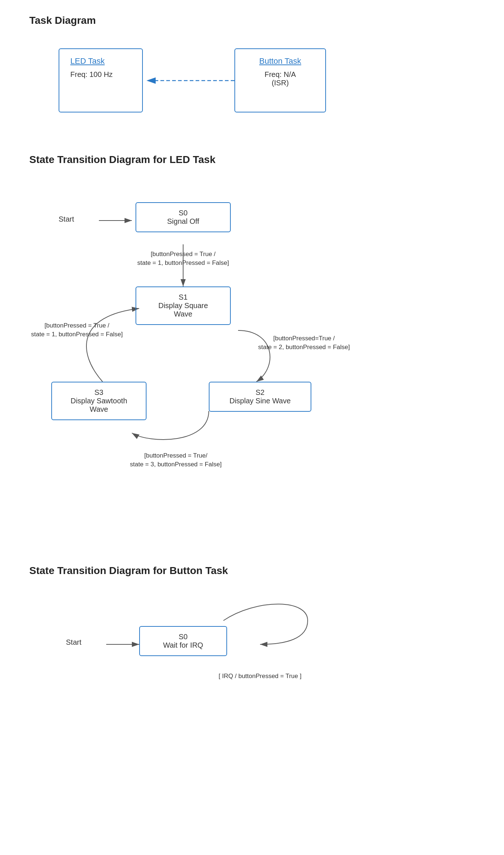 The width and height of the screenshot is (504, 855). Describe the element at coordinates (99, 393) in the screenshot. I see `s3-name: S3` at that location.